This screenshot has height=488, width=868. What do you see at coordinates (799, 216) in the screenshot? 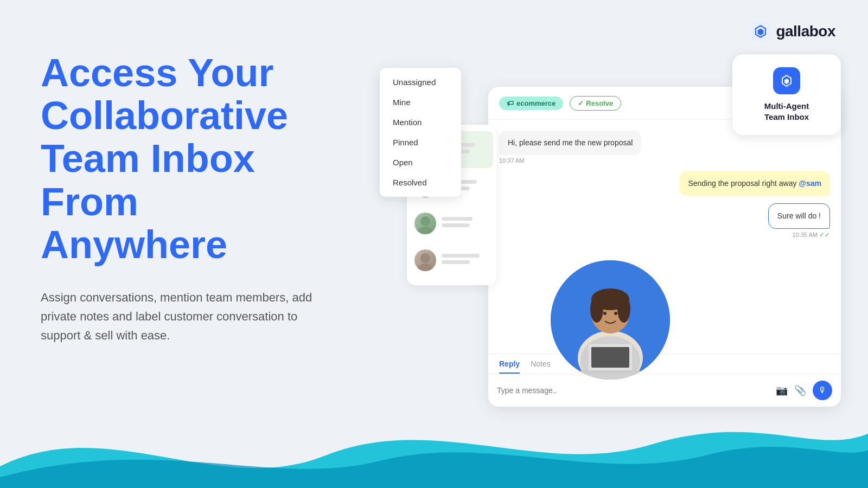
I see `bubble-sent-white: Sure will do !` at bounding box center [799, 216].